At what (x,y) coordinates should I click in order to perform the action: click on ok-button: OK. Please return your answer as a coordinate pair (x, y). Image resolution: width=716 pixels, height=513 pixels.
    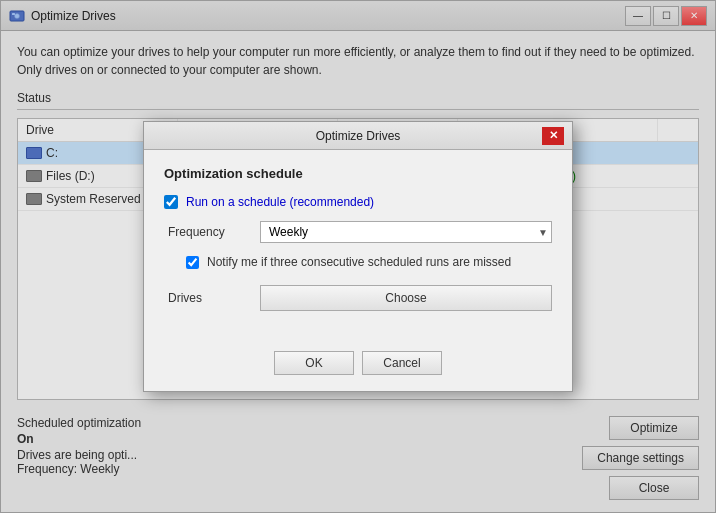
    Looking at the image, I should click on (314, 363).